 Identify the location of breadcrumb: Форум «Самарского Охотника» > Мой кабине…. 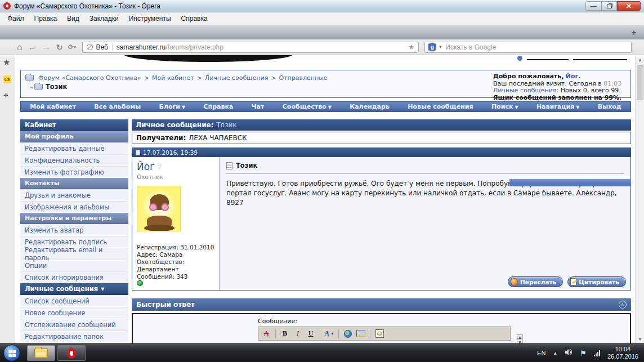
(177, 84).